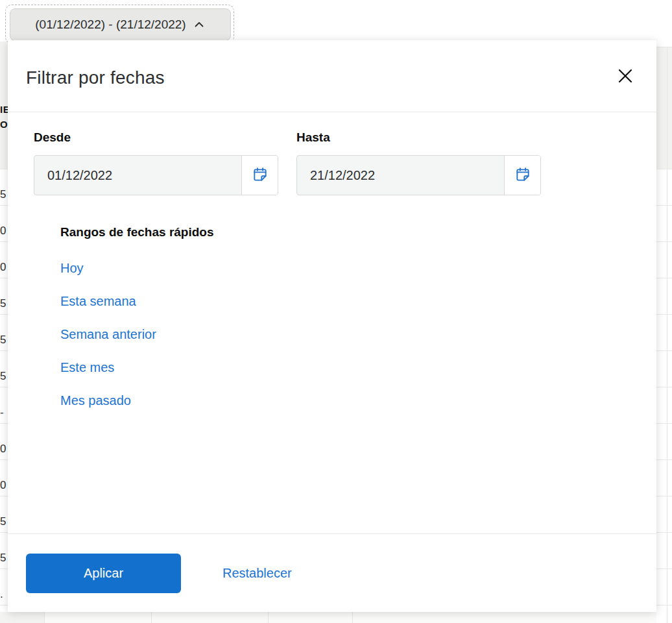 This screenshot has width=672, height=623. I want to click on date-range-button-focus-ring: (01/12/2022) - (21/12/2022), so click(119, 24).